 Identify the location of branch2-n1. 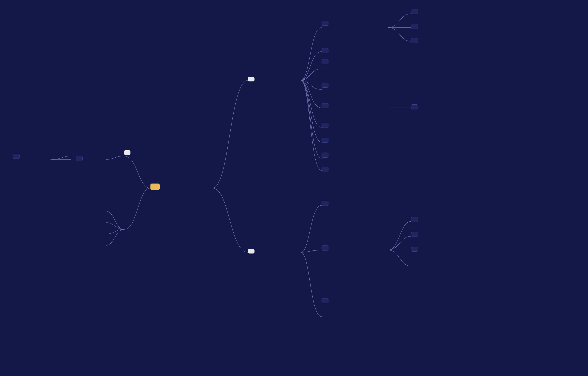
(79, 159).